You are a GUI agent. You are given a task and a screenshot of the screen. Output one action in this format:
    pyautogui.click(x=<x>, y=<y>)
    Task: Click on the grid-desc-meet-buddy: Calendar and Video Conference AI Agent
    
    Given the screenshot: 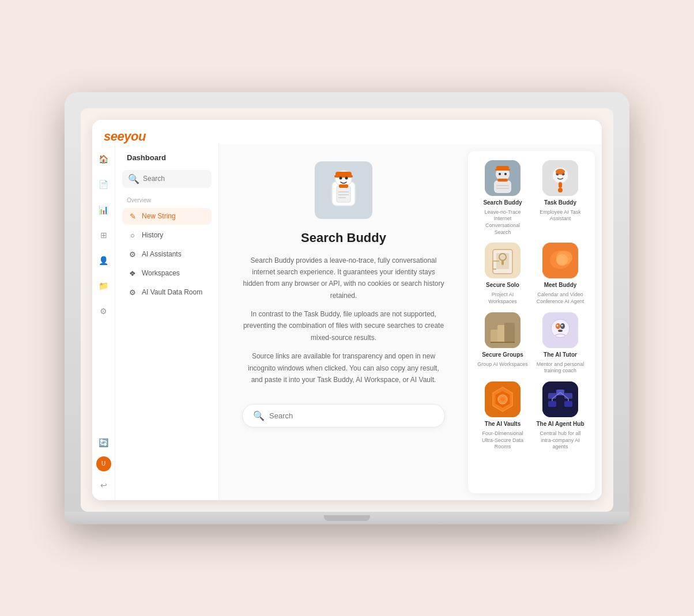 What is the action you would take?
    pyautogui.click(x=560, y=298)
    